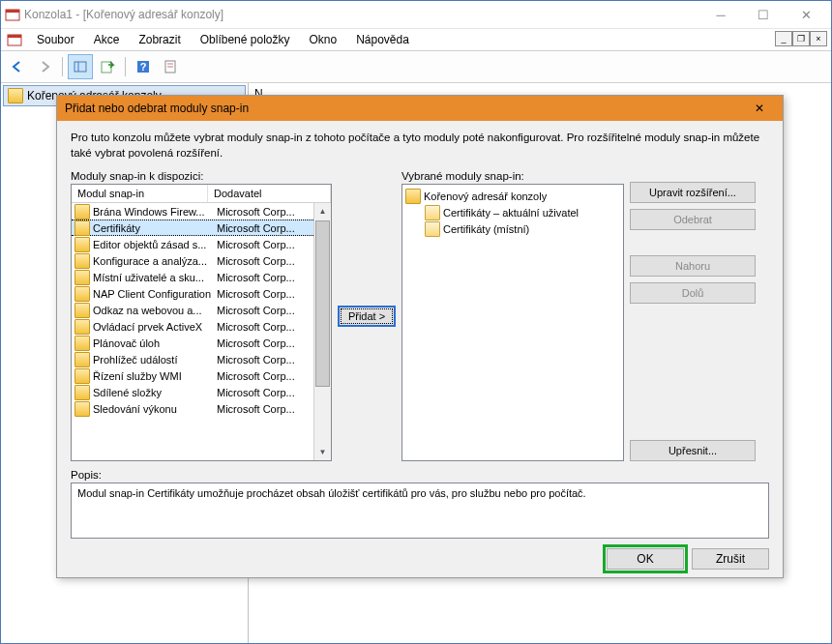 The image size is (832, 644). What do you see at coordinates (513, 323) in the screenshot?
I see `selected-tree: Kořenový adresář konzoly Certifikáty – a…` at bounding box center [513, 323].